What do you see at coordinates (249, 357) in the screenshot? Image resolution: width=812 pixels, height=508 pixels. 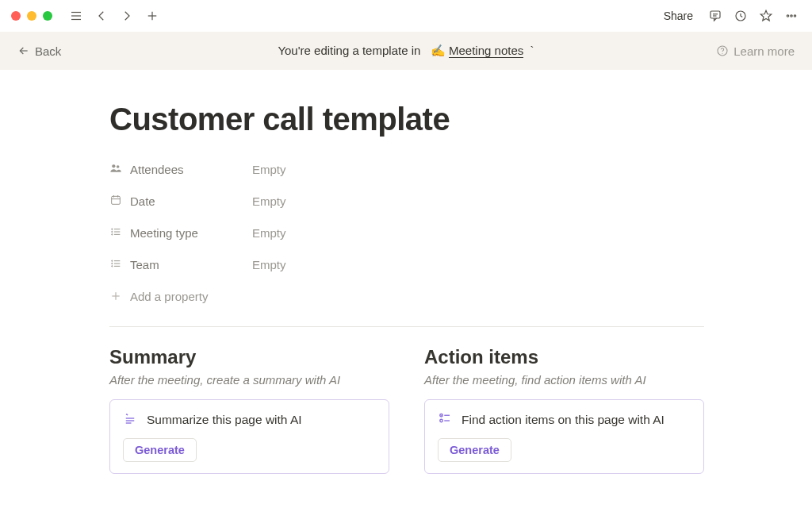 I see `summary-heading: Summary` at bounding box center [249, 357].